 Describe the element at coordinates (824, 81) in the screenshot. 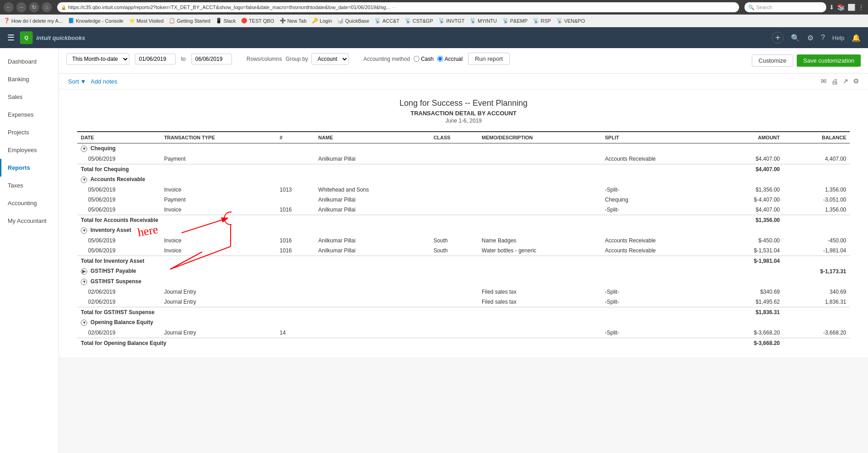

I see `email-icon: ✉` at that location.